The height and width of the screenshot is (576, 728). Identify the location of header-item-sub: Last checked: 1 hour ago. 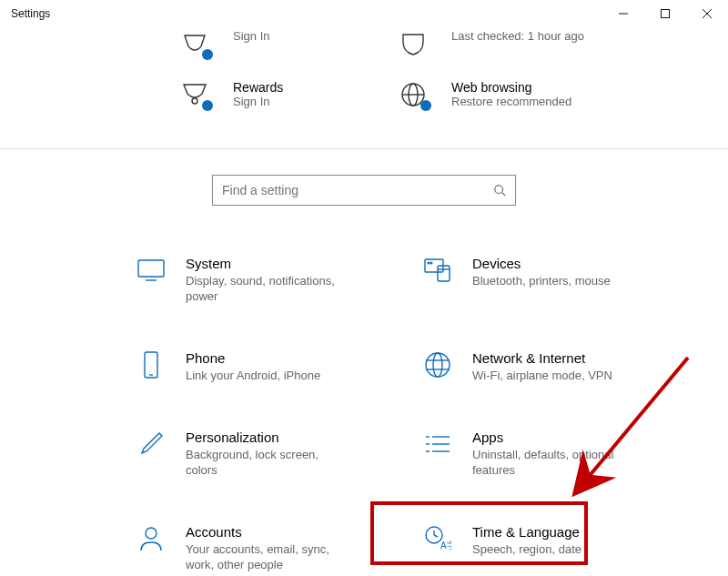
(518, 36).